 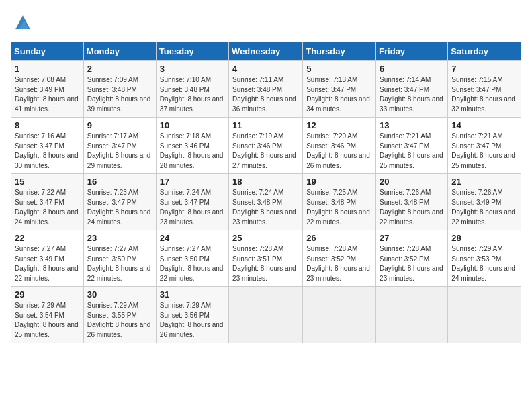 What do you see at coordinates (485, 89) in the screenshot?
I see `calendar-cell: 7Sunrise: 7:15 AMSunset: 3:47 PMDaylight…` at bounding box center [485, 89].